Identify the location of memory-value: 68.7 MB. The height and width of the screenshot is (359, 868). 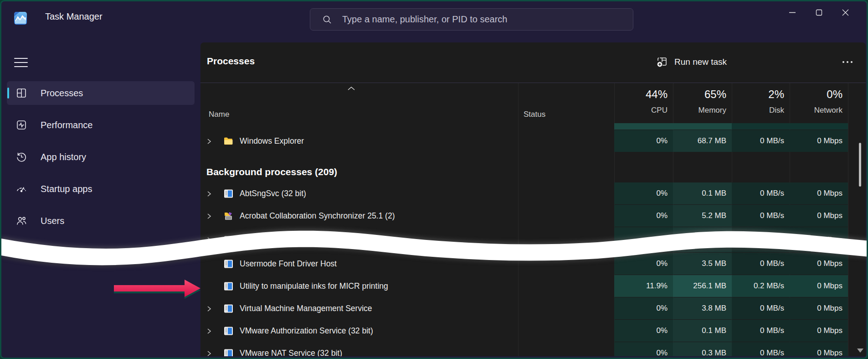
(712, 141).